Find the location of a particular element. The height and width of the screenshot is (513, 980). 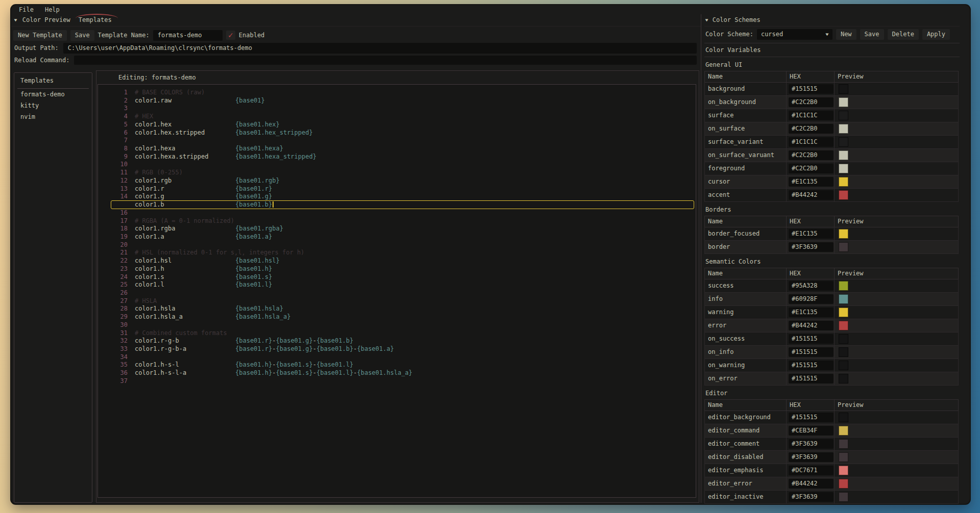

scheme-apply-button: Apply is located at coordinates (936, 35).